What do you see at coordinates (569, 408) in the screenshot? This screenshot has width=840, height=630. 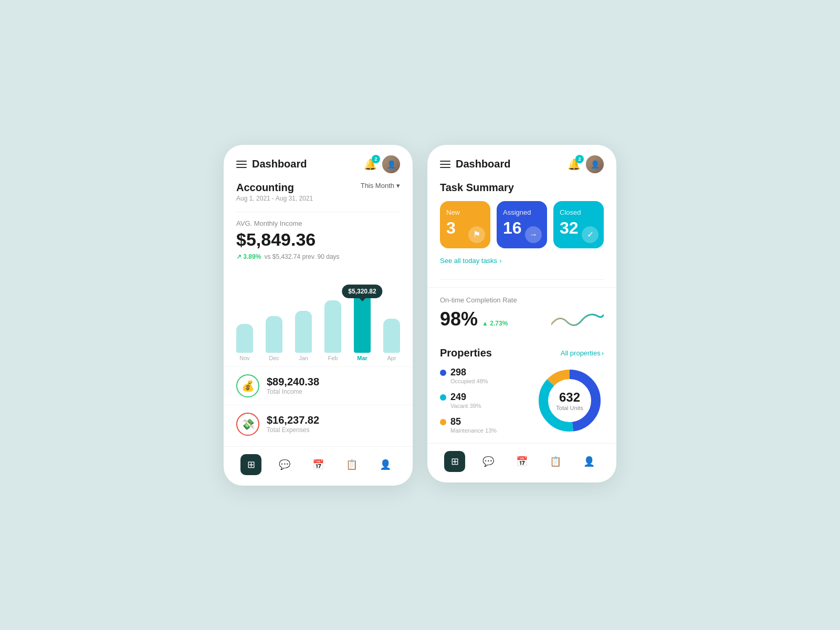 I see `donut-subtitle: Total Units` at bounding box center [569, 408].